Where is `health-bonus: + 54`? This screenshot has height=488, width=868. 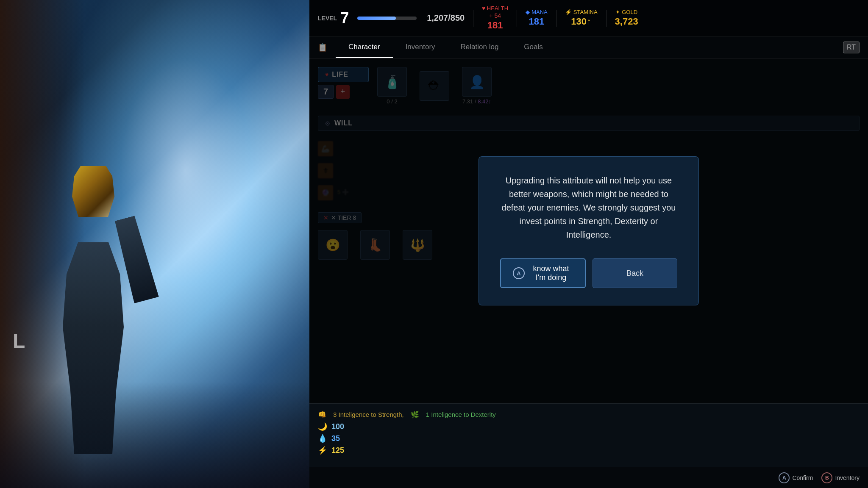 health-bonus: + 54 is located at coordinates (495, 16).